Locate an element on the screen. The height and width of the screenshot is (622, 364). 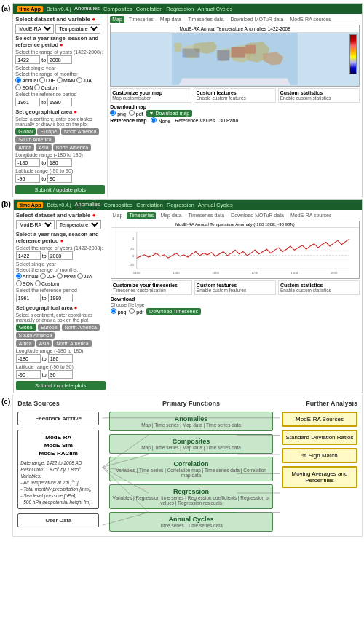
ref-to-b is located at coordinates (60, 298).